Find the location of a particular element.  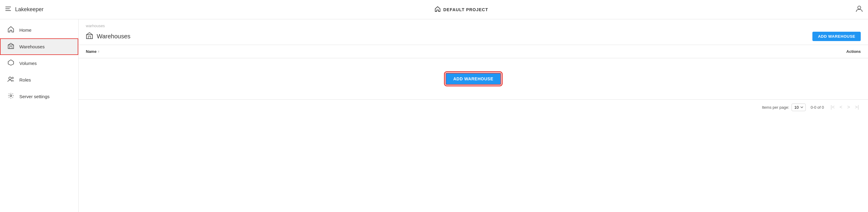

sort-asc-icon: ↑ is located at coordinates (98, 52).